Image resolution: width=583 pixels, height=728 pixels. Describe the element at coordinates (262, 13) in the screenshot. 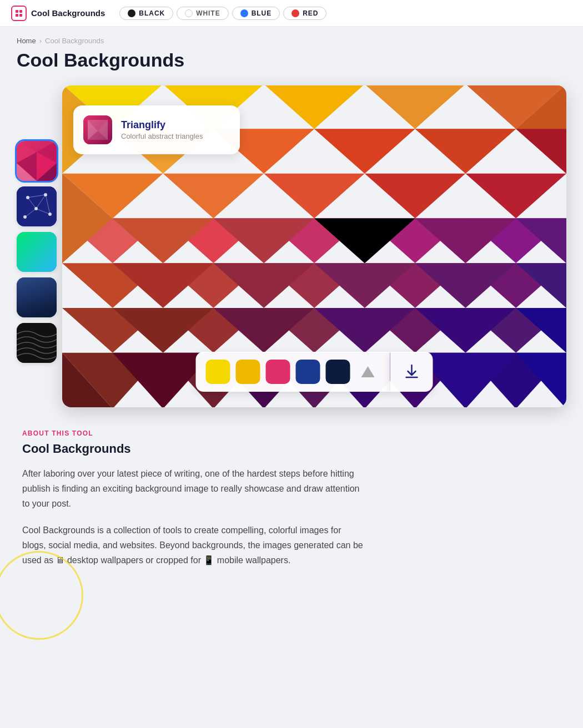

I see `blue-label: BLUE` at that location.